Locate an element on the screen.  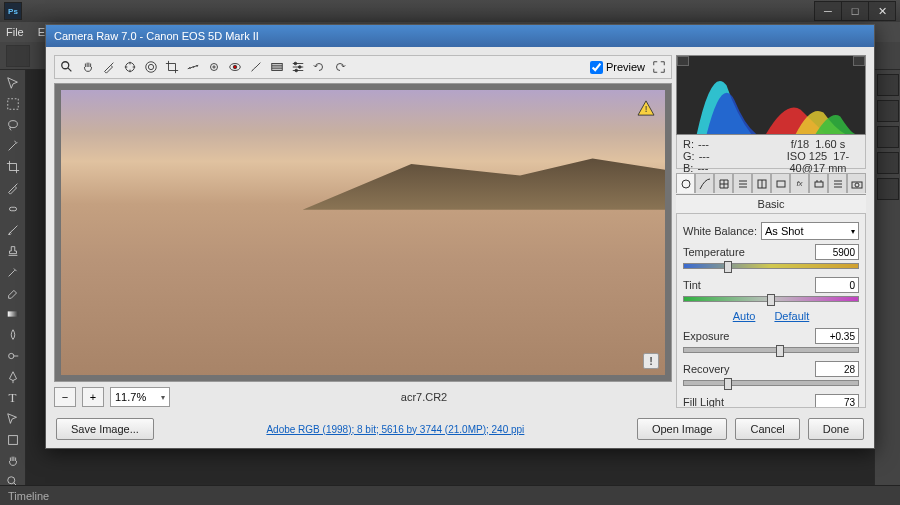
temperature-slider is located at coordinates (771, 266).